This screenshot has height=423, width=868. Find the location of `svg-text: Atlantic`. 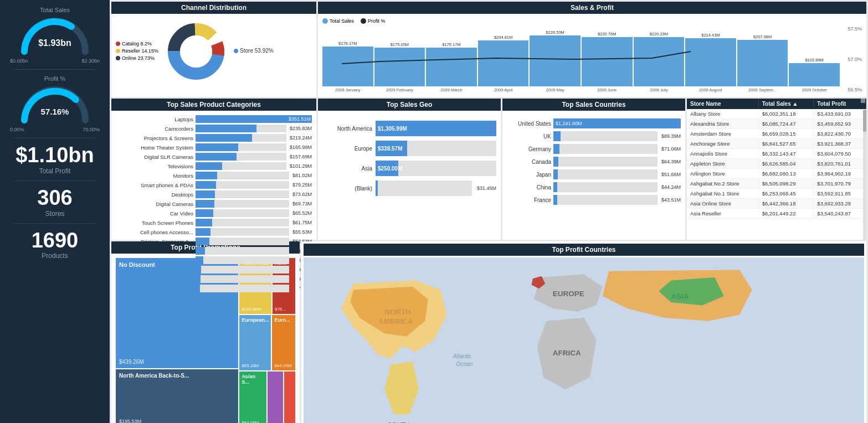

svg-text: Atlantic is located at coordinates (462, 357).